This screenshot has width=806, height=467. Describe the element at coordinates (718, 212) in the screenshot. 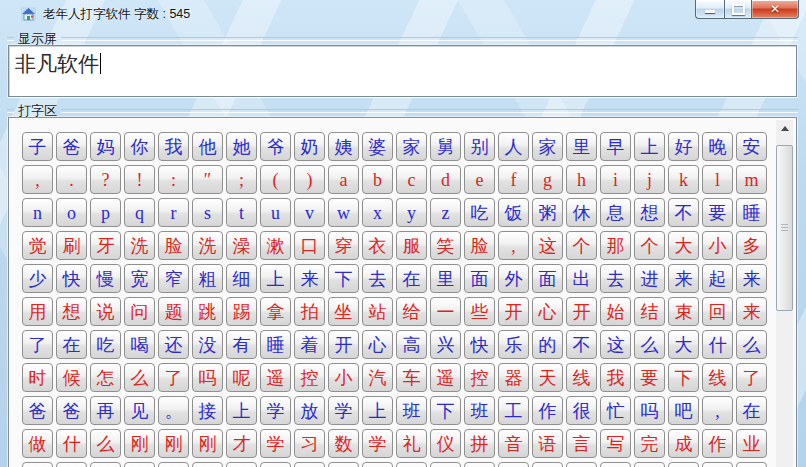

I see `key-button: 要` at that location.